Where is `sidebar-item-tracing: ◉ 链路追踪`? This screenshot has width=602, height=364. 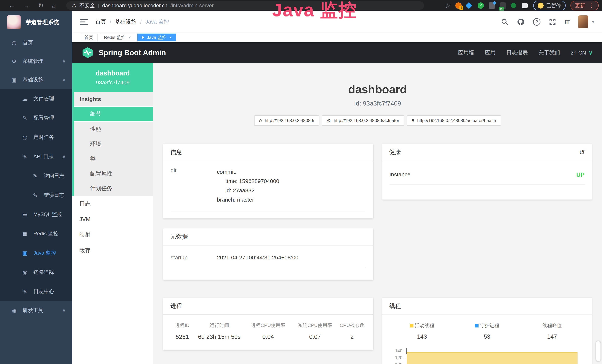
sidebar-item-tracing: ◉ 链路追踪 is located at coordinates (36, 272).